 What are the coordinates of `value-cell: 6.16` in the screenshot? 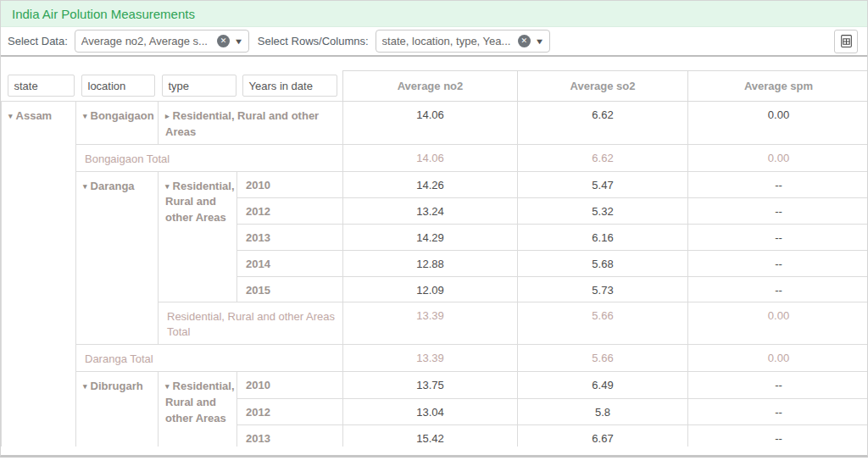 It's located at (604, 237).